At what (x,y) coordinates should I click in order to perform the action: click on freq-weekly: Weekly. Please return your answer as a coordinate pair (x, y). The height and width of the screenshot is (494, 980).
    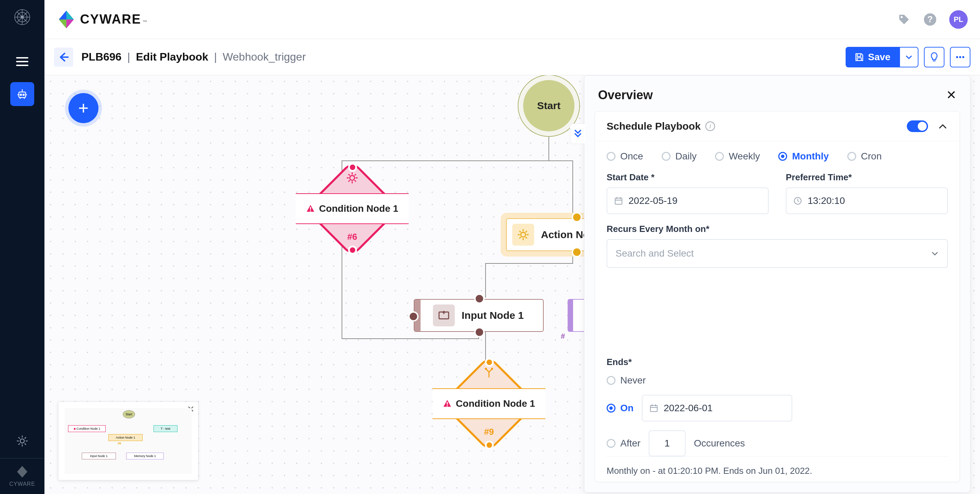
    Looking at the image, I should click on (737, 156).